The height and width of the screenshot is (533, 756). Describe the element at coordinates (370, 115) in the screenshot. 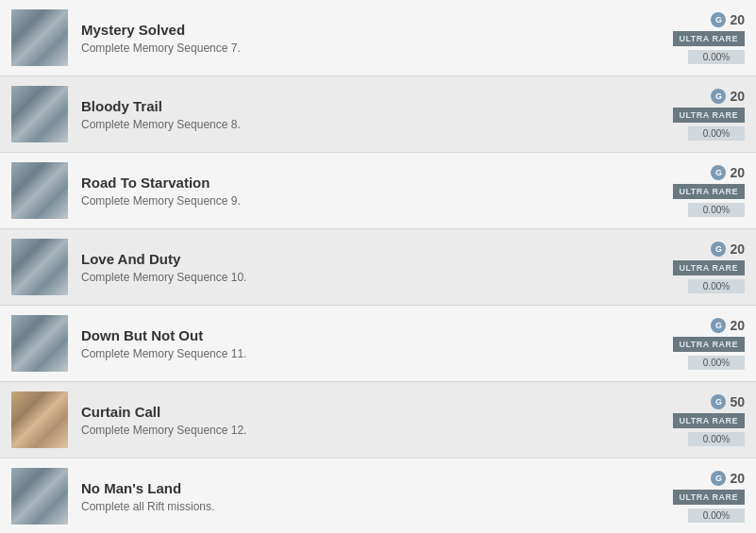

I see `achievement-info: Bloody TrailComplete Memory Sequence 8.` at that location.